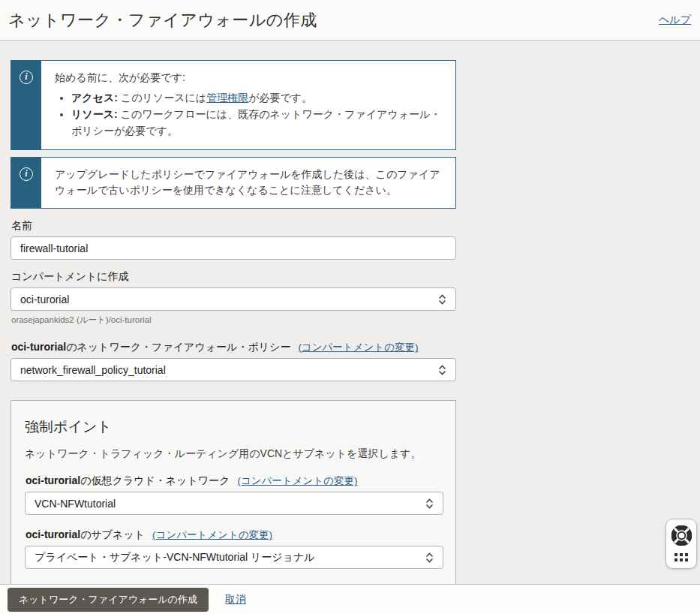 The width and height of the screenshot is (700, 614). I want to click on banner-body: アップグレードしたポリシーでファイアウォールを作成した後は、このファイアウォール…, so click(248, 183).